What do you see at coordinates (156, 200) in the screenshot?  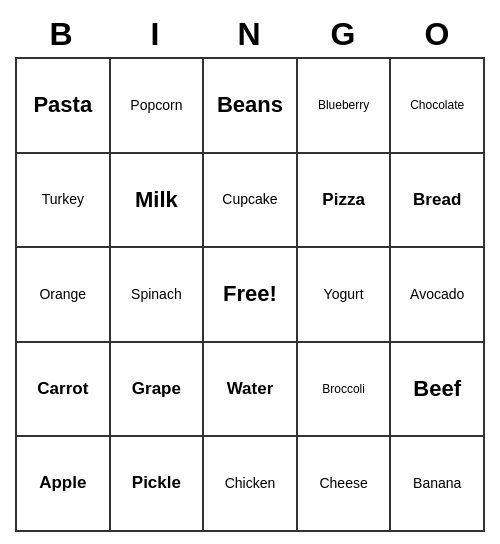 I see `cell-text-6: Milk` at bounding box center [156, 200].